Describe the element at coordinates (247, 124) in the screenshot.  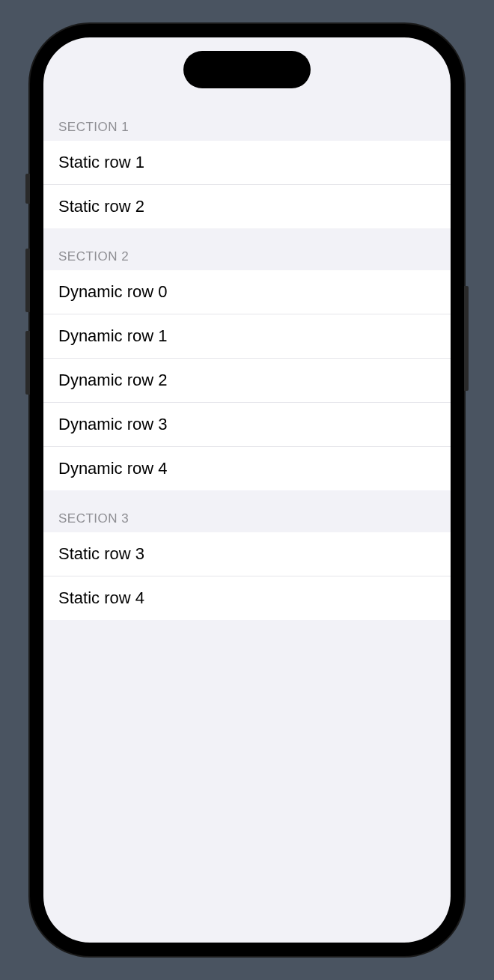
I see `section-header-1: Section 1` at that location.